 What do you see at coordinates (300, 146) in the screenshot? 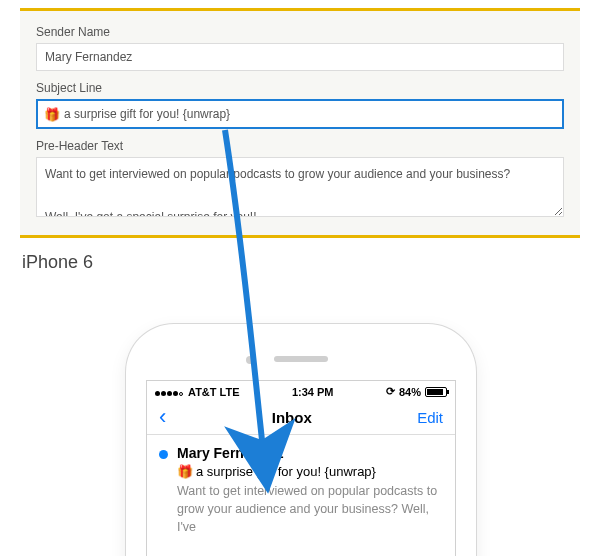
I see `preheader-label: Pre-Header Text` at bounding box center [300, 146].